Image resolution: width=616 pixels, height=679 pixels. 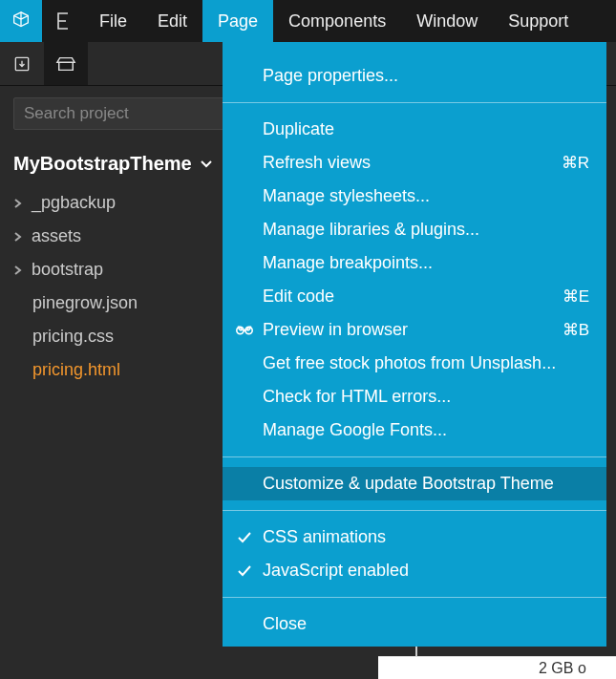 I want to click on project-name: MyBootstrapTheme, so click(x=103, y=164).